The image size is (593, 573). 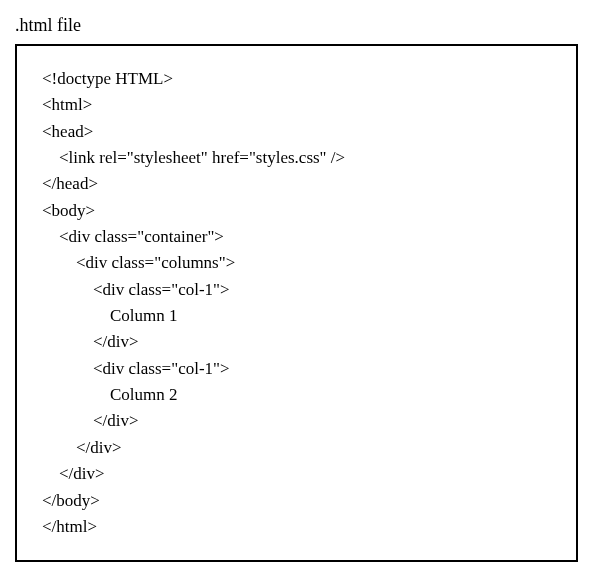 I want to click on code-line: Column 1, so click(x=296, y=316).